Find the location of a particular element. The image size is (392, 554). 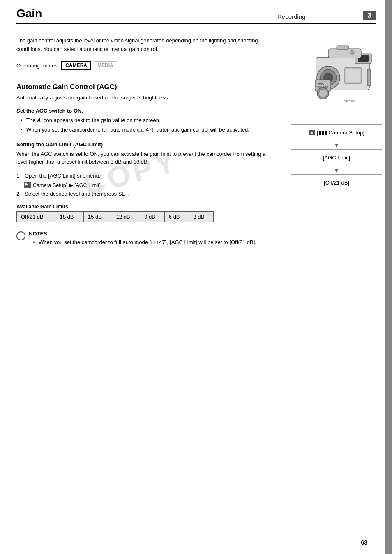

svg-text: 0 0 0 0 0 is located at coordinates (349, 101).